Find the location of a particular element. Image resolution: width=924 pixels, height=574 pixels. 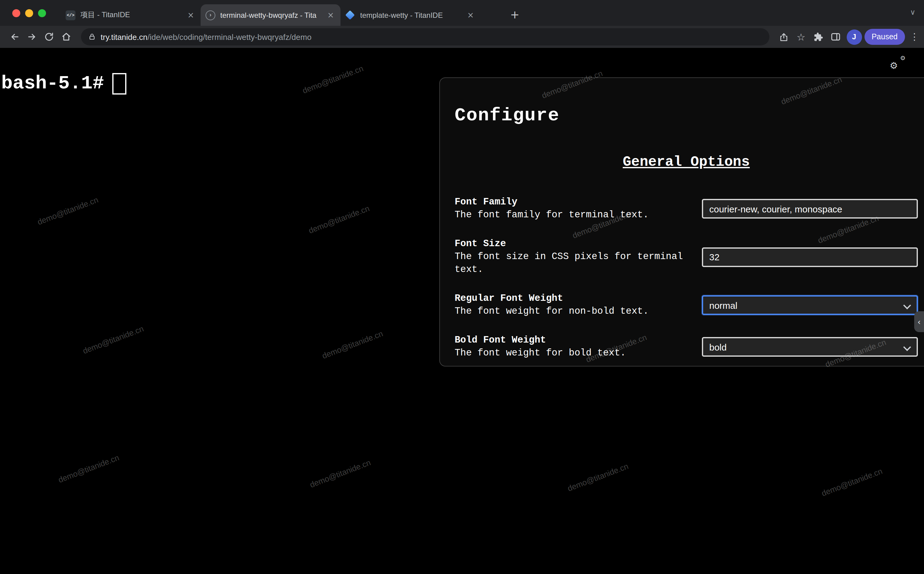

tab-strip: </> 项目 - TitanIDE × › terminal-wetty-bwq… is located at coordinates (462, 13).